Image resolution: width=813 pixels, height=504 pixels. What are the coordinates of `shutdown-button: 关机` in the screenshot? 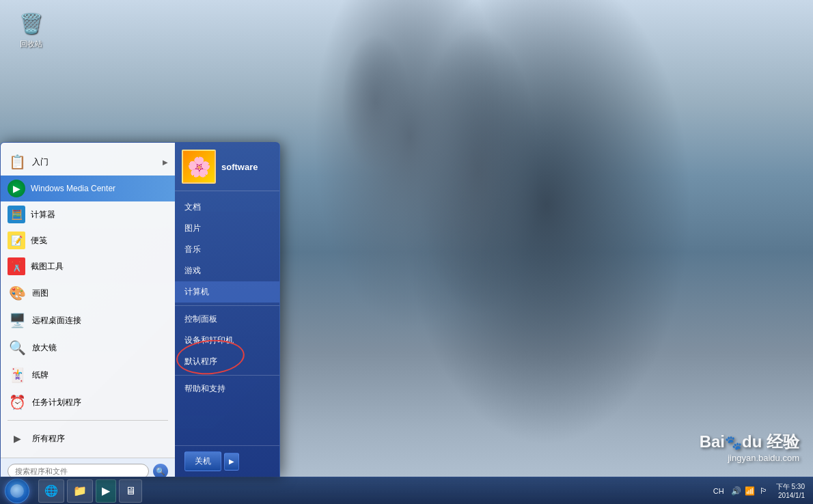 It's located at (203, 462).